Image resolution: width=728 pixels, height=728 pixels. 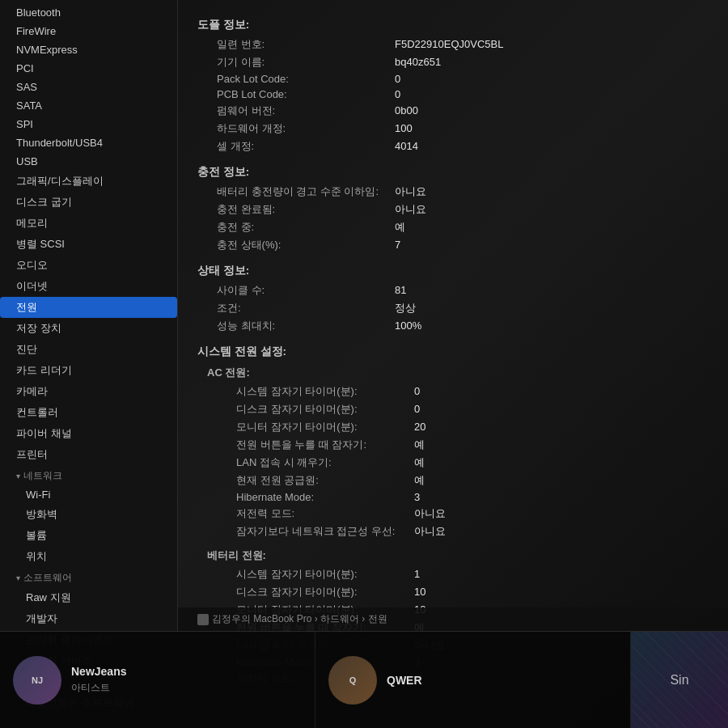 What do you see at coordinates (453, 427) in the screenshot?
I see `monitor-sleep-row: 모니터 잠자기 타이머(분): 20` at bounding box center [453, 427].